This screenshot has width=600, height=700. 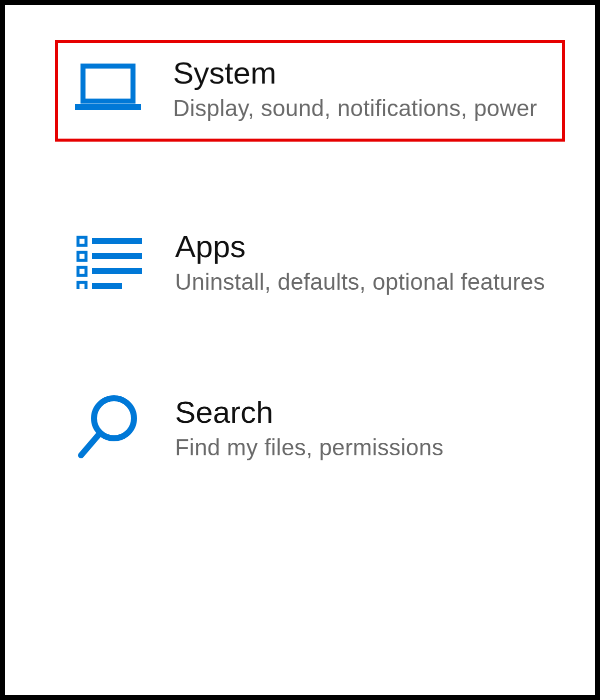 What do you see at coordinates (362, 246) in the screenshot?
I see `settings-item-title: Apps` at bounding box center [362, 246].